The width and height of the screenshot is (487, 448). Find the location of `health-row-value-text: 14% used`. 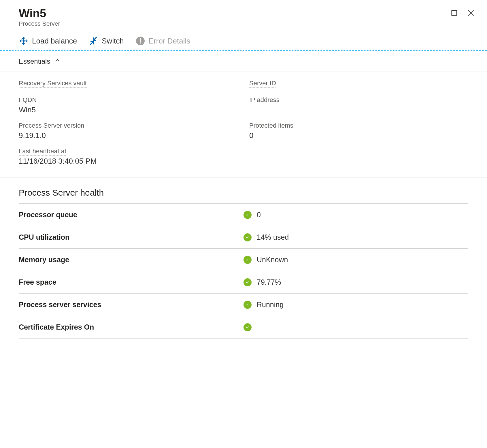

health-row-value-text: 14% used is located at coordinates (273, 237).